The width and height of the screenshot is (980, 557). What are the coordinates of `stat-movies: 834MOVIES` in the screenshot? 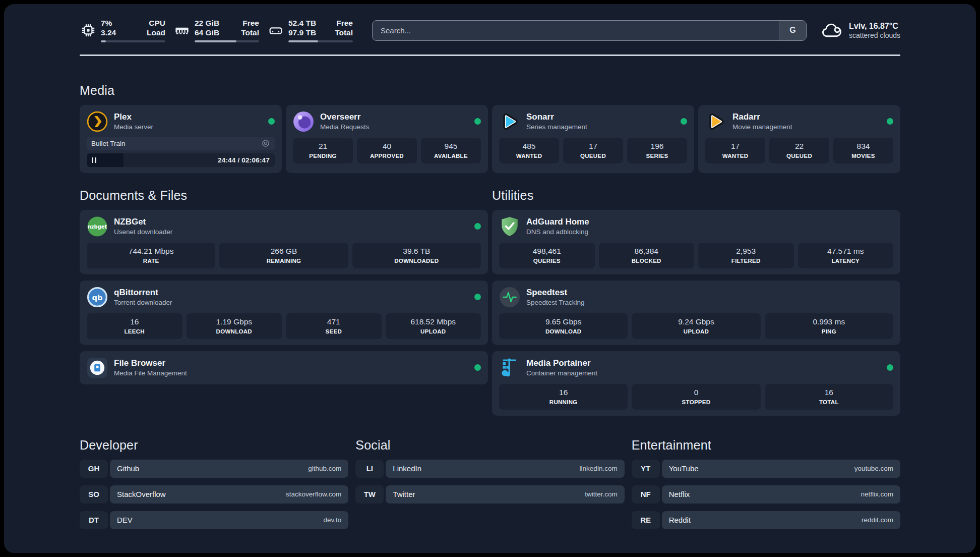 It's located at (863, 150).